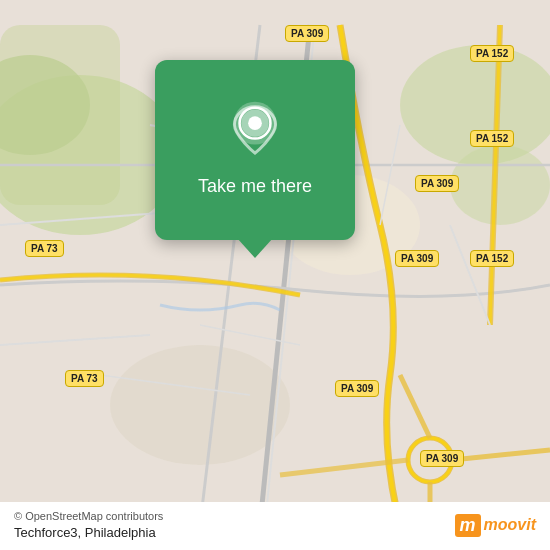 The height and width of the screenshot is (550, 550). I want to click on road-badge-pa309-mid-right: PA 309, so click(437, 184).